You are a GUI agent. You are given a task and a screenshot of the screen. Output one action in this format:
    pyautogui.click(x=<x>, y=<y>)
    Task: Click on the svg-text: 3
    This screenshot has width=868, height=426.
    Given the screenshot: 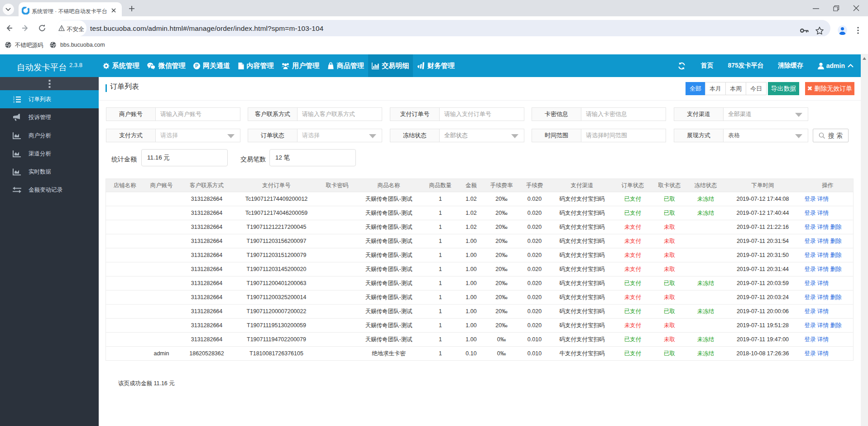 What is the action you would take?
    pyautogui.click(x=14, y=102)
    